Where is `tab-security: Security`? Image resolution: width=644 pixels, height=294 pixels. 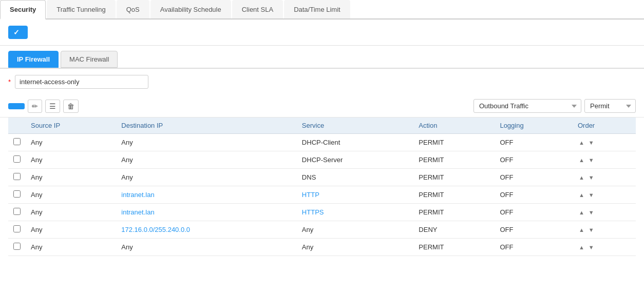 tab-security: Security is located at coordinates (23, 10).